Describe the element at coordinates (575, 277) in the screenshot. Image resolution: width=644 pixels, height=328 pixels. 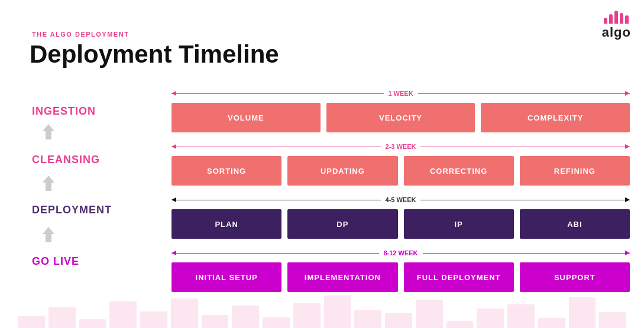
I see `block-support: SUPPORT` at that location.